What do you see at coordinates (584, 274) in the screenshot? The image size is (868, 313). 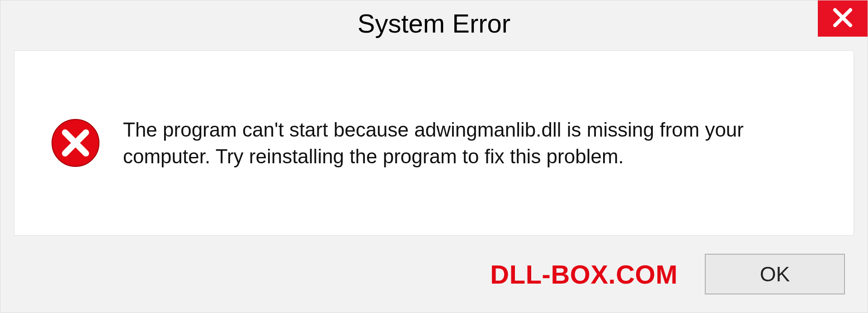 I see `watermark-text: DLL-BOX.COM` at bounding box center [584, 274].